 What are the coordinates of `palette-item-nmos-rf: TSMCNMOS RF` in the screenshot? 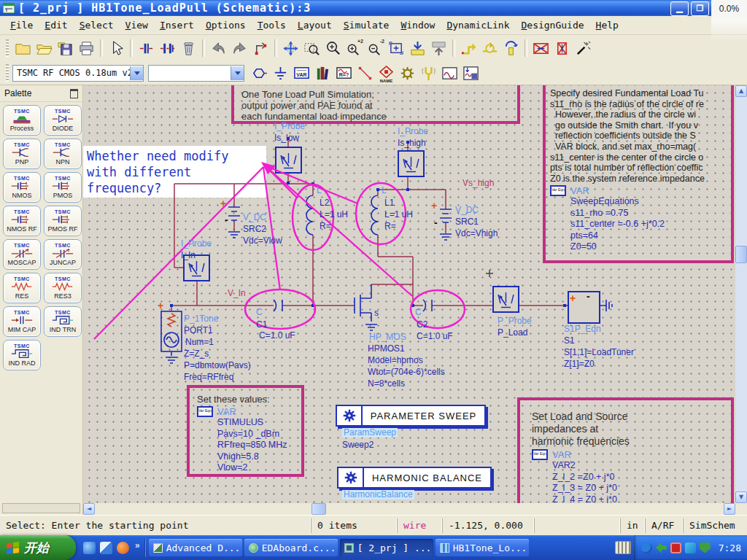 It's located at (22, 221).